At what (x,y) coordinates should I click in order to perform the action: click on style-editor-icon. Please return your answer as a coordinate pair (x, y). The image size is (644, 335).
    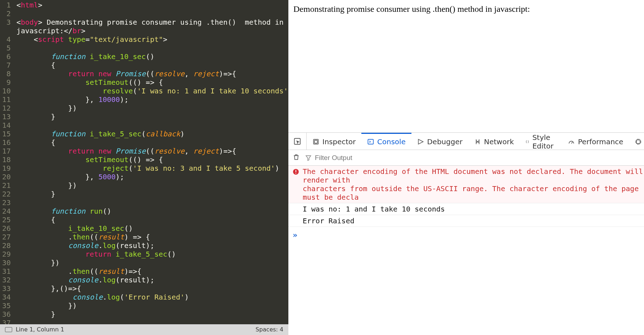
    Looking at the image, I should click on (527, 142).